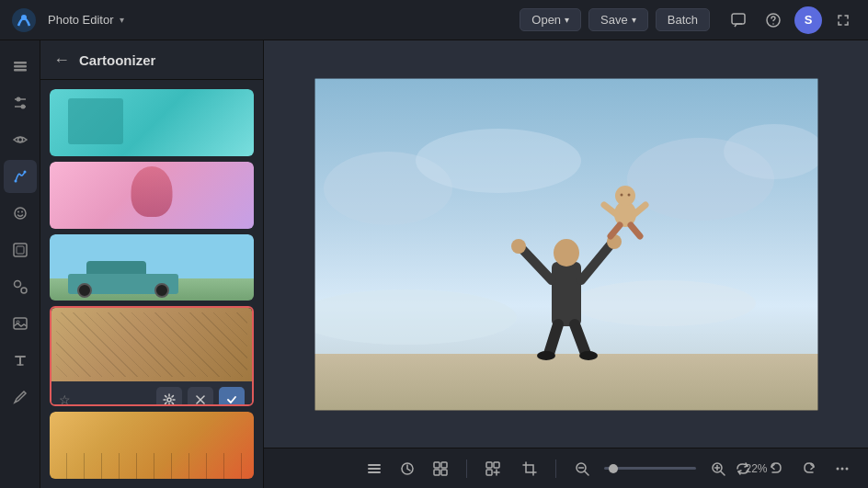 The width and height of the screenshot is (868, 488). What do you see at coordinates (618, 20) in the screenshot?
I see `save-button: Save ▾` at bounding box center [618, 20].